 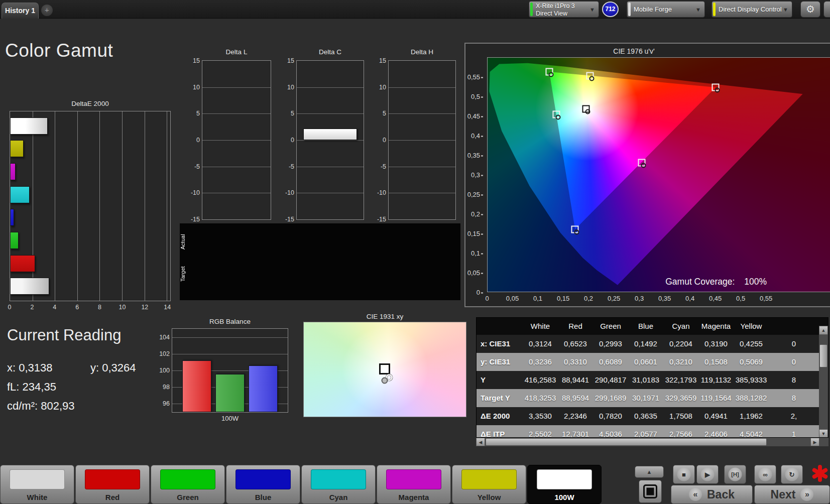 What do you see at coordinates (700, 282) in the screenshot?
I see `gamut-coverage-label: Gamut Coverage:` at bounding box center [700, 282].